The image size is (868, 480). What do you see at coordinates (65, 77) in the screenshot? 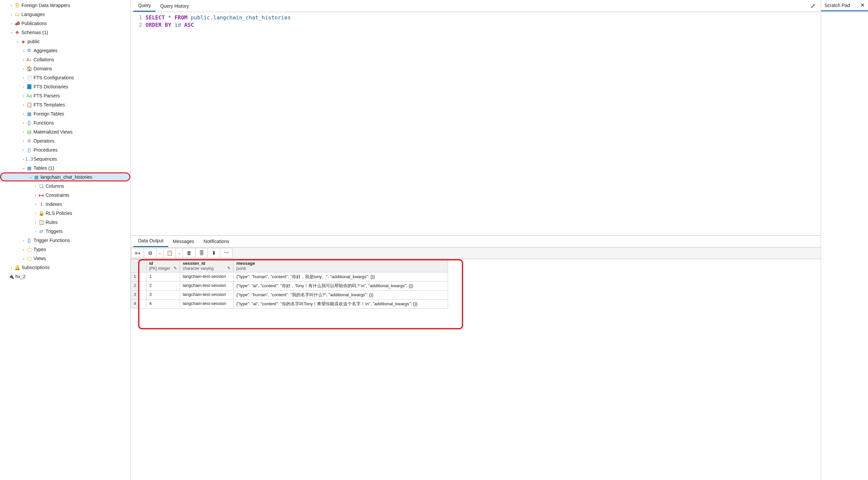
I see `tree-item: ›📄FTS Configurations` at bounding box center [65, 77].